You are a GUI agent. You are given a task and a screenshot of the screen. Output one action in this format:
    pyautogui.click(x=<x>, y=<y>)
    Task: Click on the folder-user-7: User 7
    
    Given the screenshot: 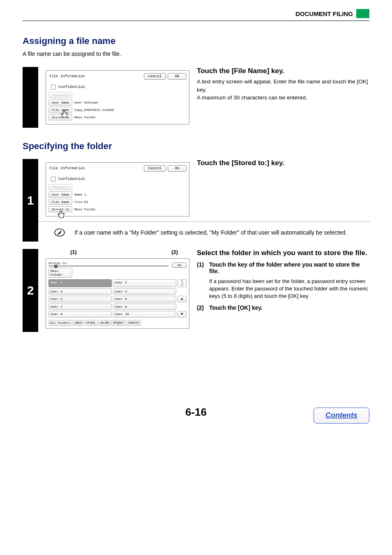 What is the action you would take?
    pyautogui.click(x=80, y=306)
    